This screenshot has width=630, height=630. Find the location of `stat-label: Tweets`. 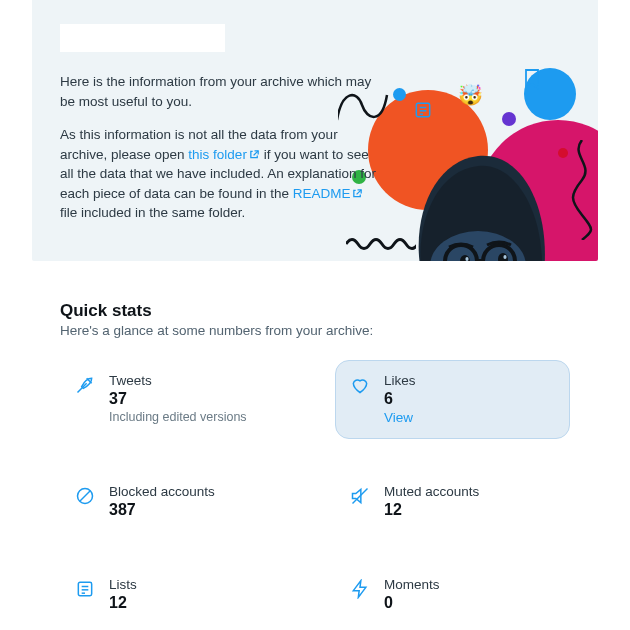

stat-label: Tweets is located at coordinates (194, 380).